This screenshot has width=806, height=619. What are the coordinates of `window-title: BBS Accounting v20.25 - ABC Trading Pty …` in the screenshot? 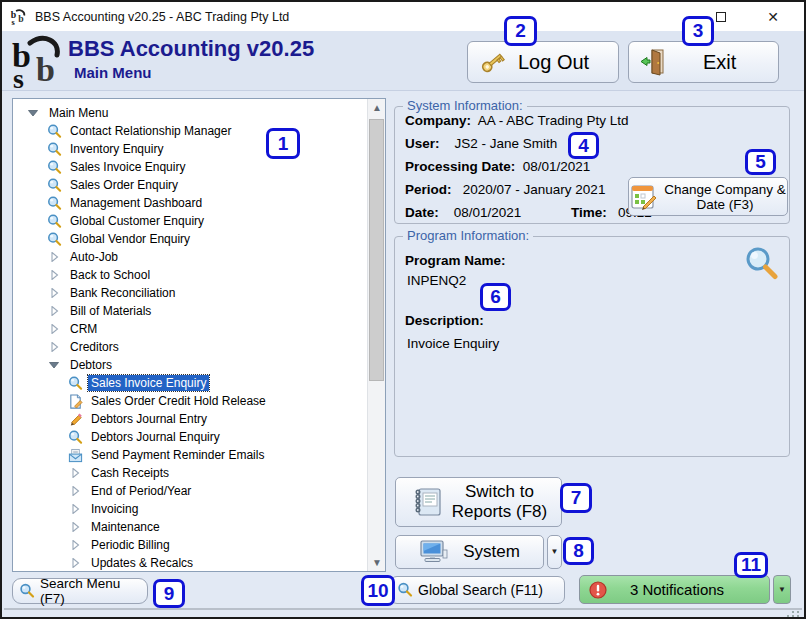 It's located at (162, 17).